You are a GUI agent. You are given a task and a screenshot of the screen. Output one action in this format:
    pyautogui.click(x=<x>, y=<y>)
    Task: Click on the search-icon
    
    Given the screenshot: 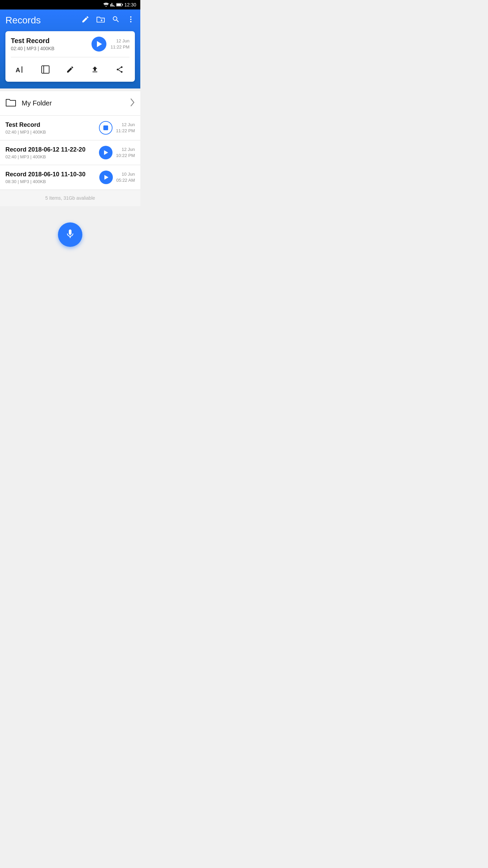 What is the action you would take?
    pyautogui.click(x=116, y=20)
    